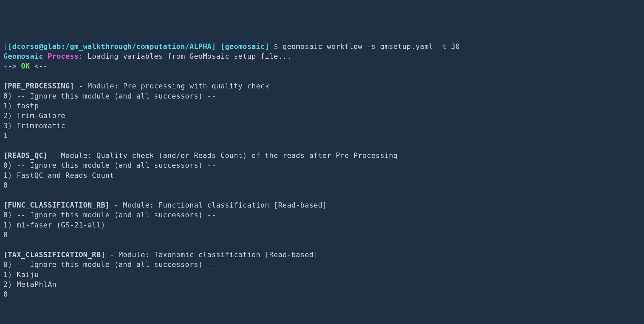 The height and width of the screenshot is (324, 644). Describe the element at coordinates (54, 225) in the screenshot. I see `option-line: 1) mi-faser (GS-21-all)` at that location.